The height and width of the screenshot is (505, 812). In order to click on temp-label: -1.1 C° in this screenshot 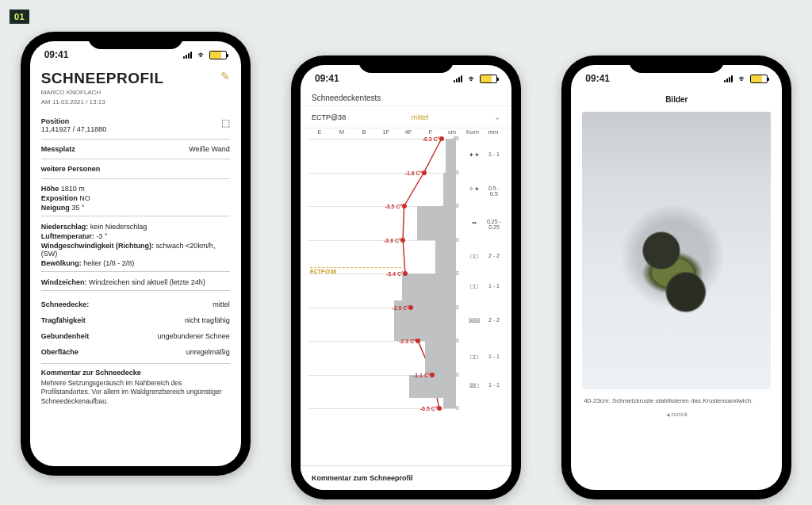, I will do `click(422, 374)`.